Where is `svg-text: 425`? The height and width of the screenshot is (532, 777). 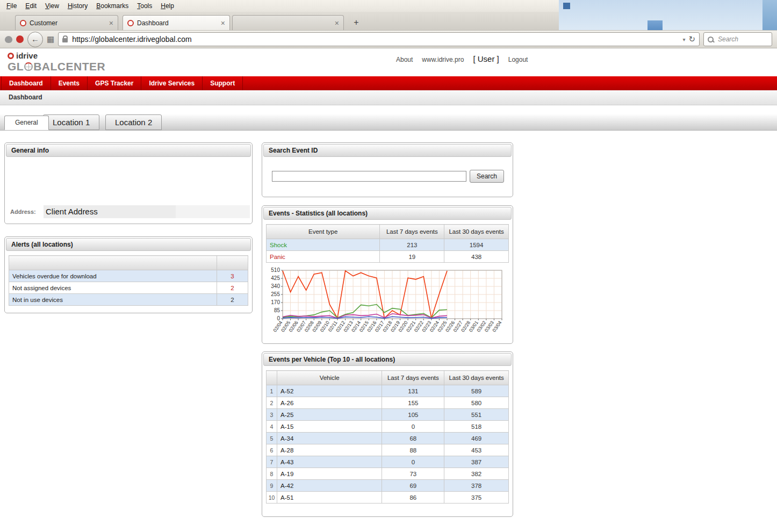 svg-text: 425 is located at coordinates (275, 278).